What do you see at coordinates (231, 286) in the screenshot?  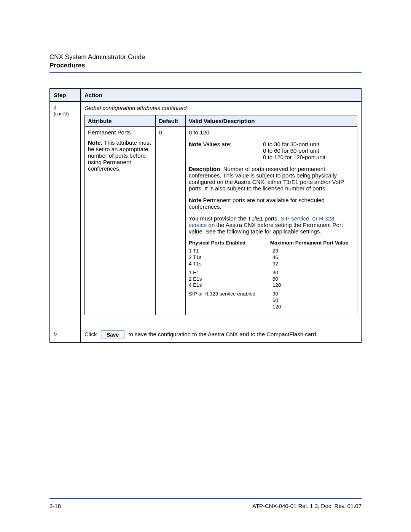 I see `mini-left: 4 E1s` at bounding box center [231, 286].